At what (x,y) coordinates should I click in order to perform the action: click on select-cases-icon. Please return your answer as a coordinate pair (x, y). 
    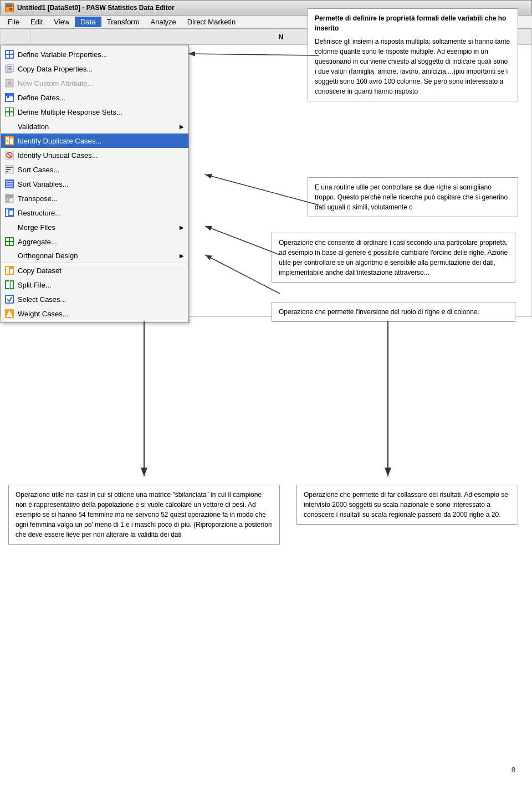
    Looking at the image, I should click on (9, 299).